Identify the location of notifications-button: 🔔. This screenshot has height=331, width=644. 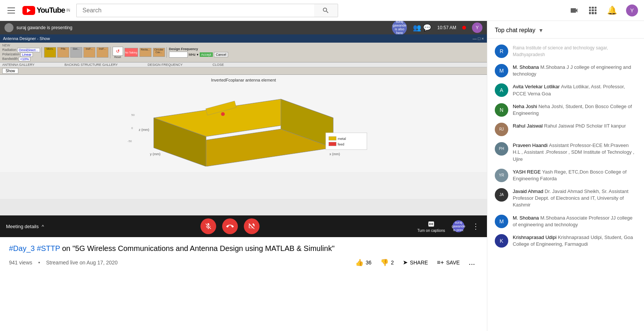
(612, 10).